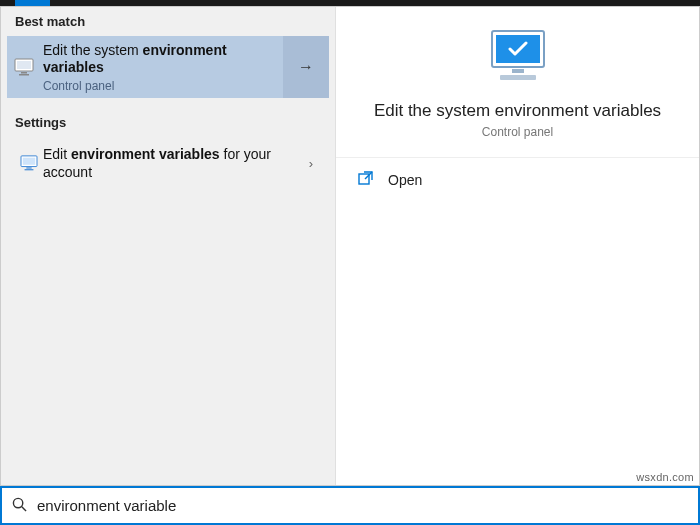 The image size is (700, 525). I want to click on settings-result: Edit environment variables for your acco…, so click(168, 163).